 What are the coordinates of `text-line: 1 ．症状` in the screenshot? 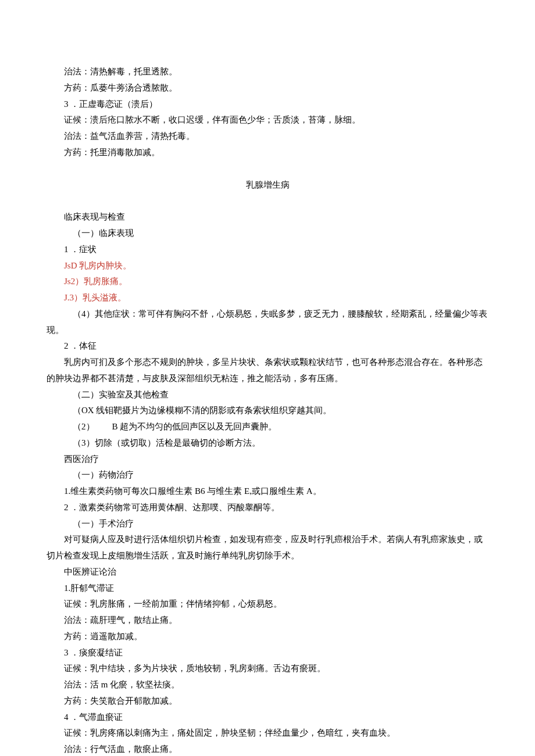 It's located at (268, 250).